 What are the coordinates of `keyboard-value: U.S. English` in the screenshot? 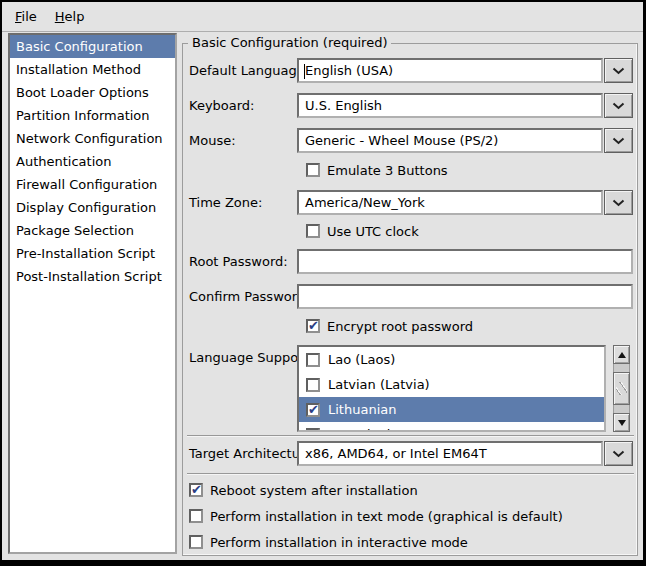 It's located at (450, 106).